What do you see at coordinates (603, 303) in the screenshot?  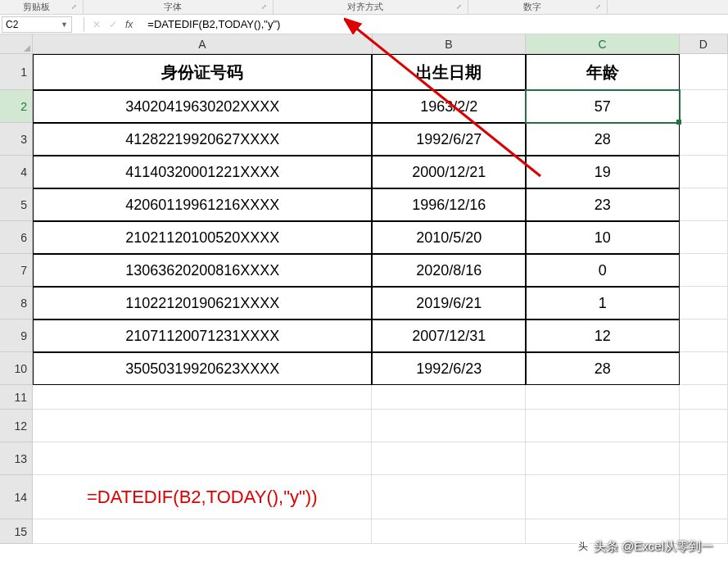 I see `cell-C8: 1` at bounding box center [603, 303].